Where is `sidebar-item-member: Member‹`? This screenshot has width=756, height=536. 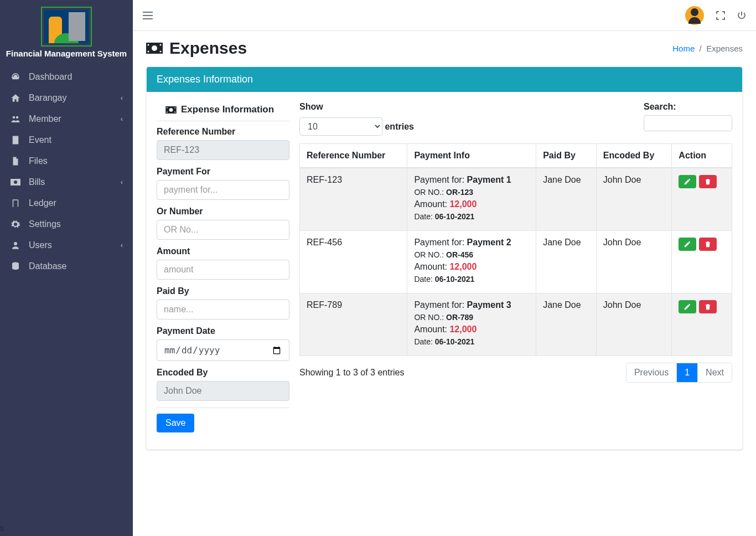 sidebar-item-member: Member‹ is located at coordinates (66, 119).